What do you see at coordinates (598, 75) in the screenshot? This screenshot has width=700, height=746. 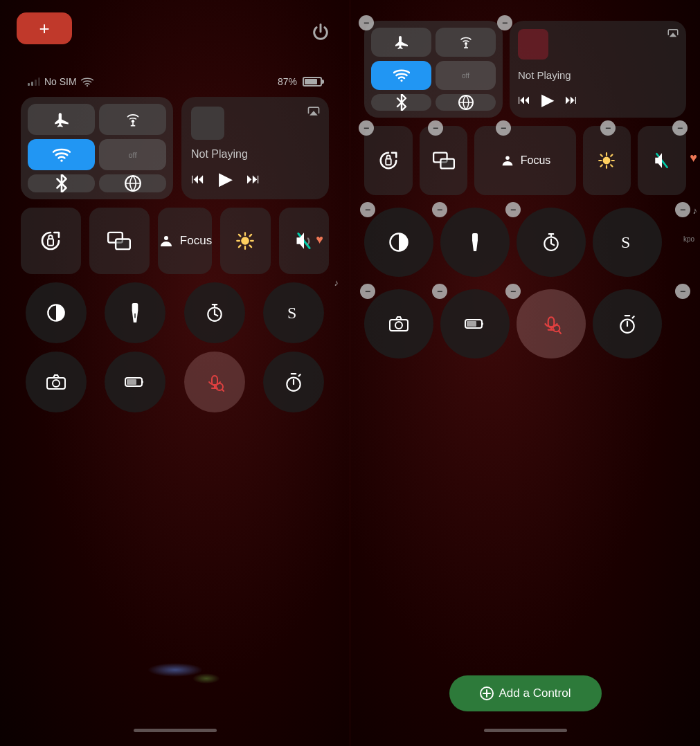 I see `r-media-title: Not Playing` at bounding box center [598, 75].